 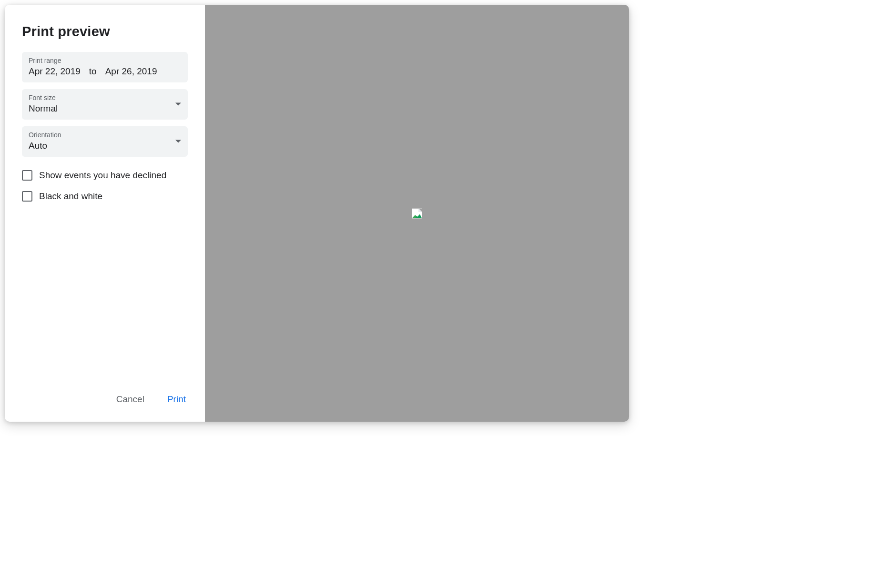 What do you see at coordinates (54, 71) in the screenshot?
I see `print-range-start-date: Apr 22, 2019` at bounding box center [54, 71].